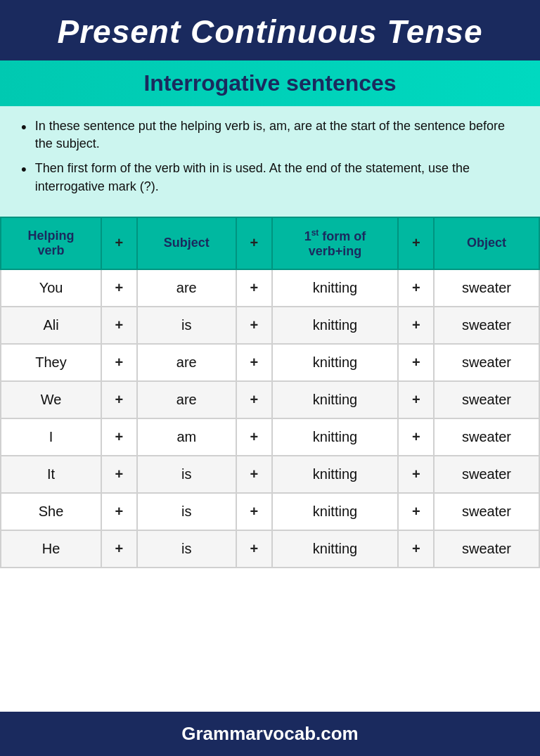 The width and height of the screenshot is (540, 756). What do you see at coordinates (51, 512) in the screenshot?
I see `cell-helping-verb: She` at bounding box center [51, 512].